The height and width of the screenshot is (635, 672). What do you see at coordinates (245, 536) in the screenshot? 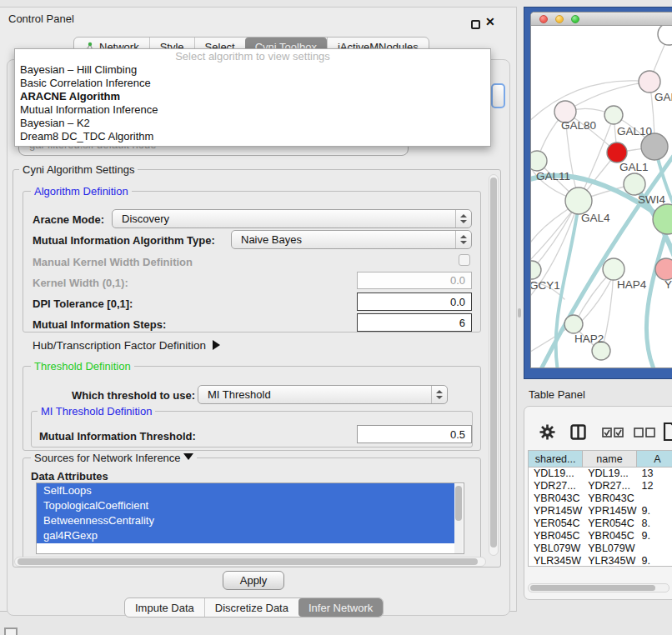
I see `data-attribute-item: gal4RGexp` at bounding box center [245, 536].